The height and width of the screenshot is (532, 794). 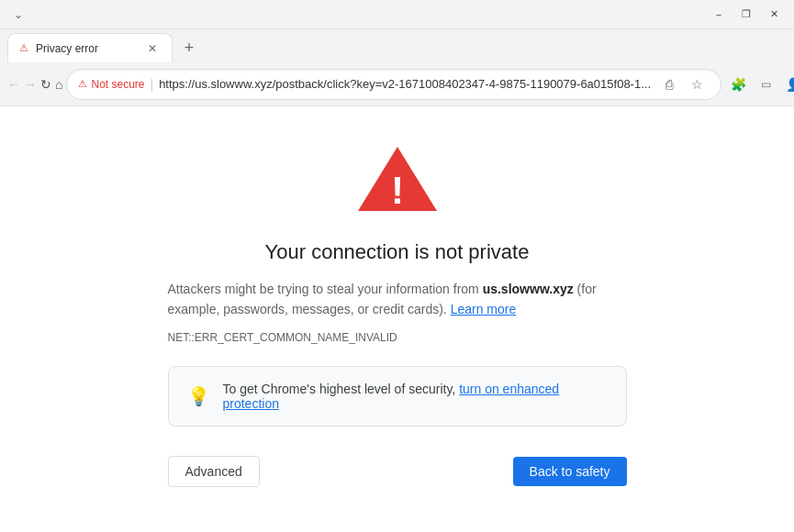 I want to click on warning-icon: ⚠, so click(x=83, y=84).